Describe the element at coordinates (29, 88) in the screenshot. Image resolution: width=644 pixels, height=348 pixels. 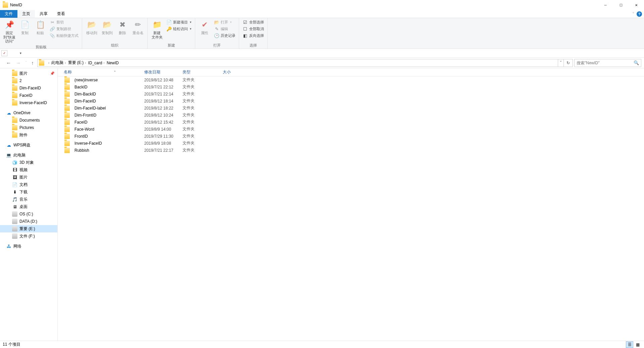
I see `tree-dimfaceid: Dim-FaceID` at that location.